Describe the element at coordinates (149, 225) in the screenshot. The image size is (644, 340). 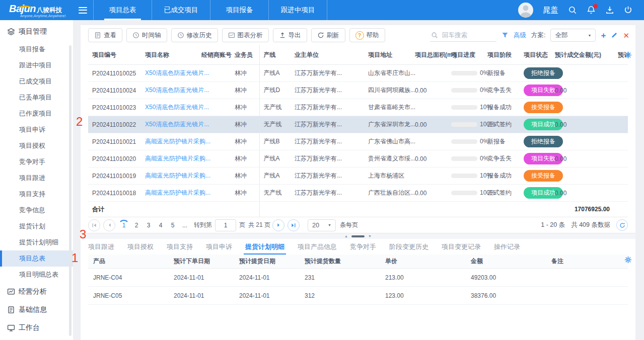
I see `page-number-3: 3` at that location.